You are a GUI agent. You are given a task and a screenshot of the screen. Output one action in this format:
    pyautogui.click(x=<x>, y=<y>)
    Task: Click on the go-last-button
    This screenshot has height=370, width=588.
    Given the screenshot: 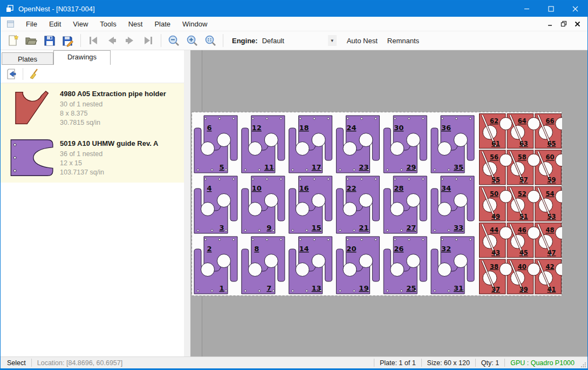 What is the action you would take?
    pyautogui.click(x=148, y=41)
    